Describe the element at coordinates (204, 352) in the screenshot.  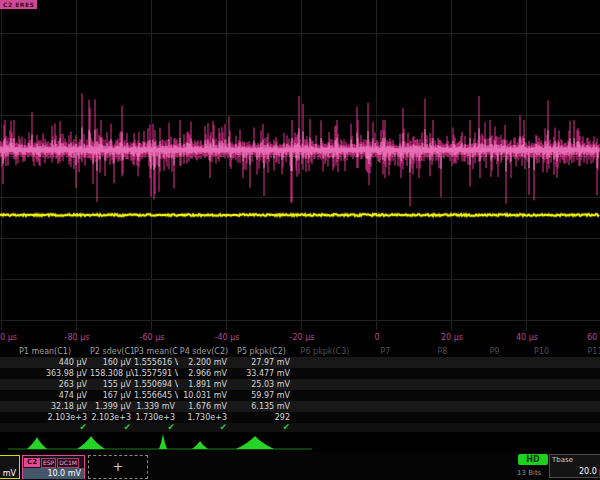
I see `measurement-column-header: P4 sdev(C2)` at that location.